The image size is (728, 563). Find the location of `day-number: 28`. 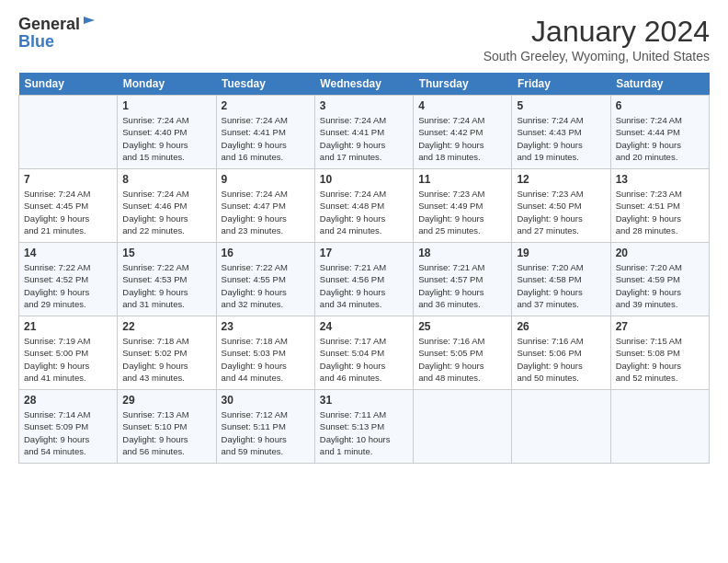

day-number: 28 is located at coordinates (68, 400).